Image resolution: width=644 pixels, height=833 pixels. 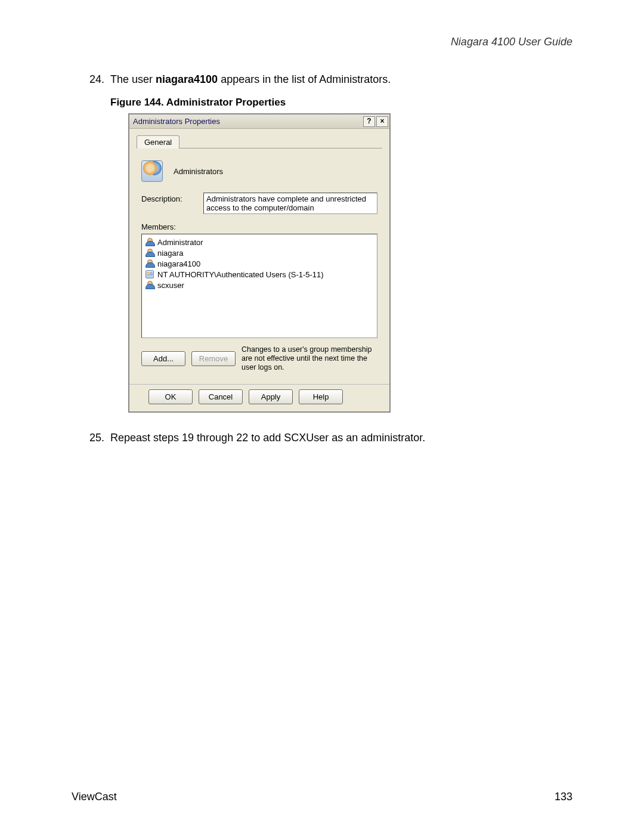 What do you see at coordinates (259, 122) in the screenshot?
I see `dialog-titlebar: Administrators Properties ? ×` at bounding box center [259, 122].